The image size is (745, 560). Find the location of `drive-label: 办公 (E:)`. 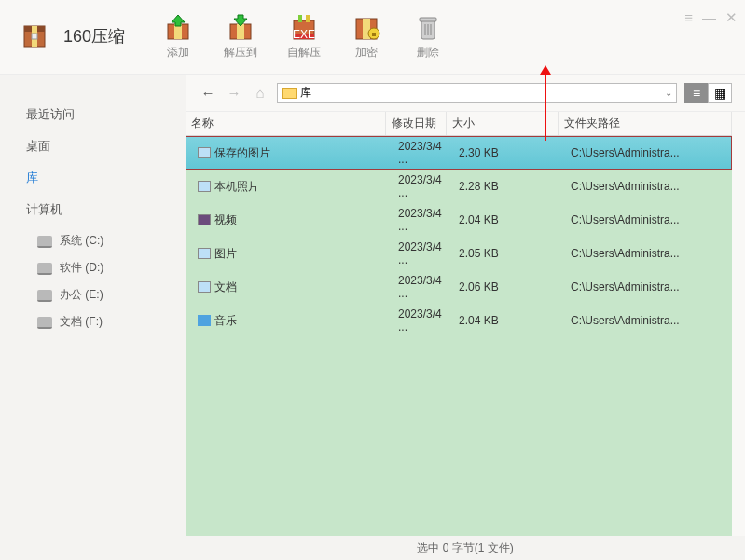

drive-label: 办公 (E:) is located at coordinates (82, 294).